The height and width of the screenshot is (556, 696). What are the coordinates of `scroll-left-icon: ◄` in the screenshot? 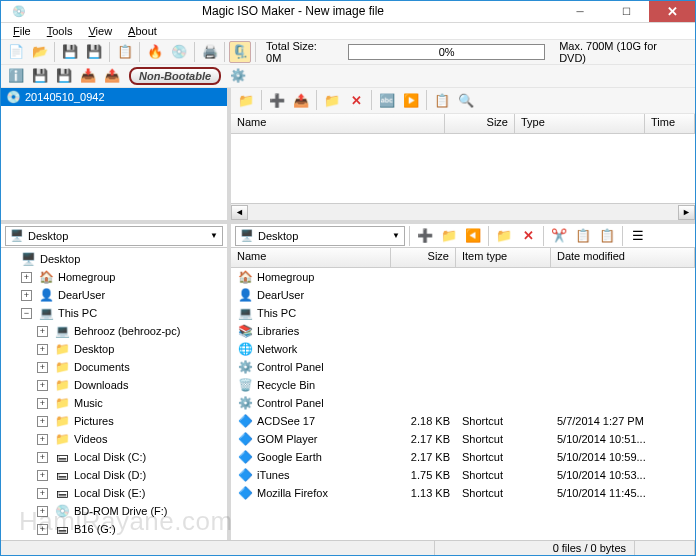 It's located at (240, 212).